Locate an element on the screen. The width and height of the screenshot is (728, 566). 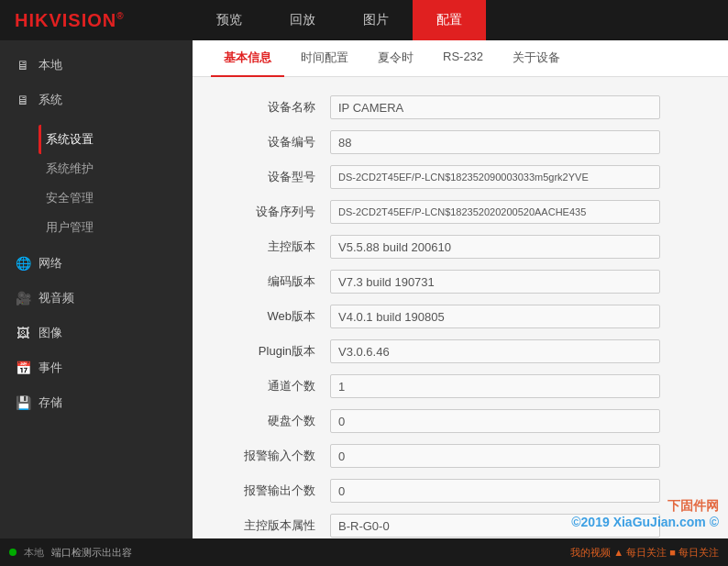
sidebar-sub-system: 系统设置 系统维护 安全管理 用户管理 is located at coordinates (96, 182).